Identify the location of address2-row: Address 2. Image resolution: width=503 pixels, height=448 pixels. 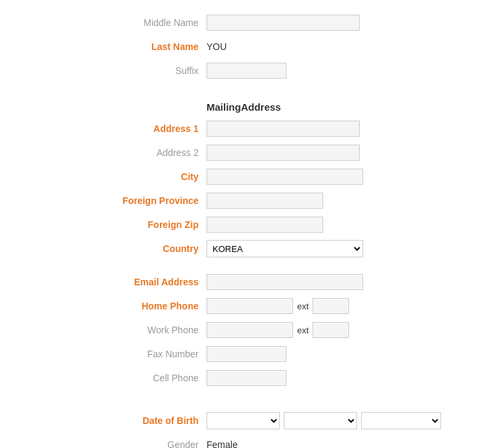
(252, 153).